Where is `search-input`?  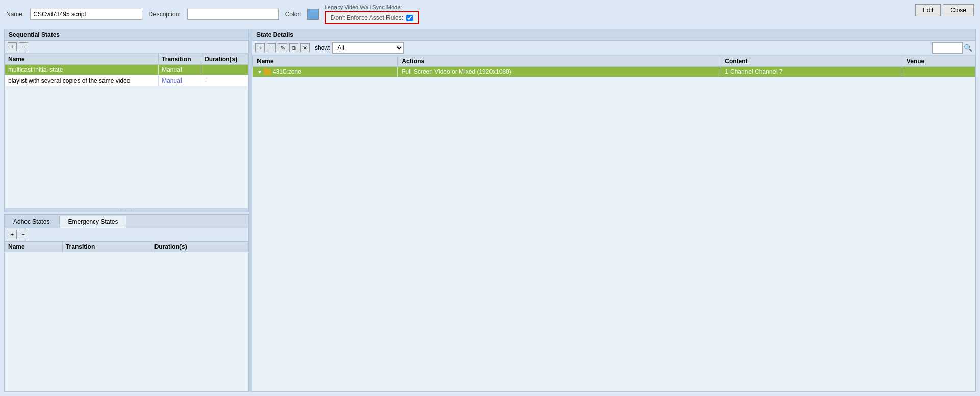 search-input is located at coordinates (947, 48).